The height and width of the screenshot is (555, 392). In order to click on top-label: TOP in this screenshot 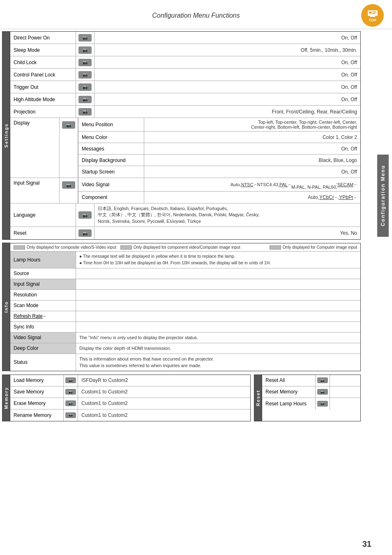, I will do `click(372, 20)`.